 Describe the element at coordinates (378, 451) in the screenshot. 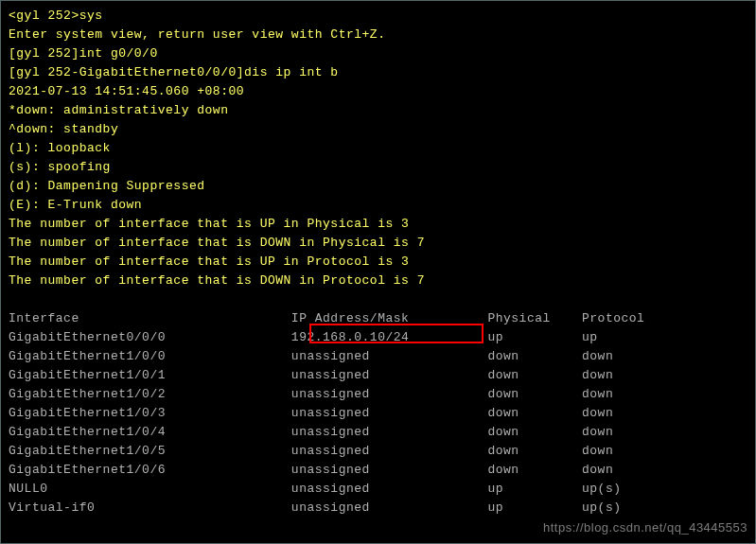

I see `table-row: GigabitEthernet1/0/5 unassigned down dow…` at that location.